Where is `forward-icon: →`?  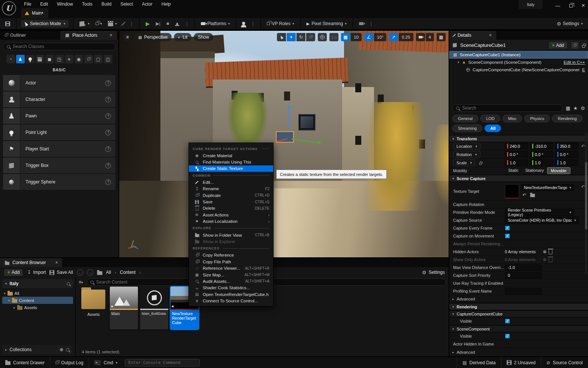 forward-icon: → is located at coordinates (90, 272).